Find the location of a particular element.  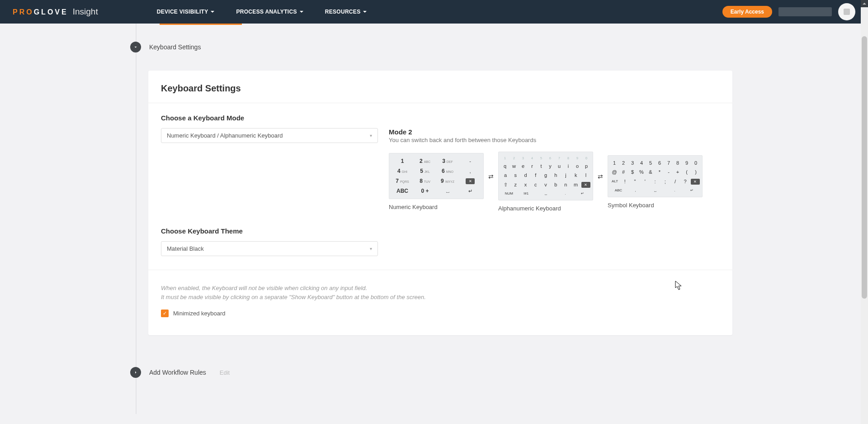

top-header: PROGLOVE Insight DEVICE VISIBILITY PROCE… is located at coordinates (434, 12).